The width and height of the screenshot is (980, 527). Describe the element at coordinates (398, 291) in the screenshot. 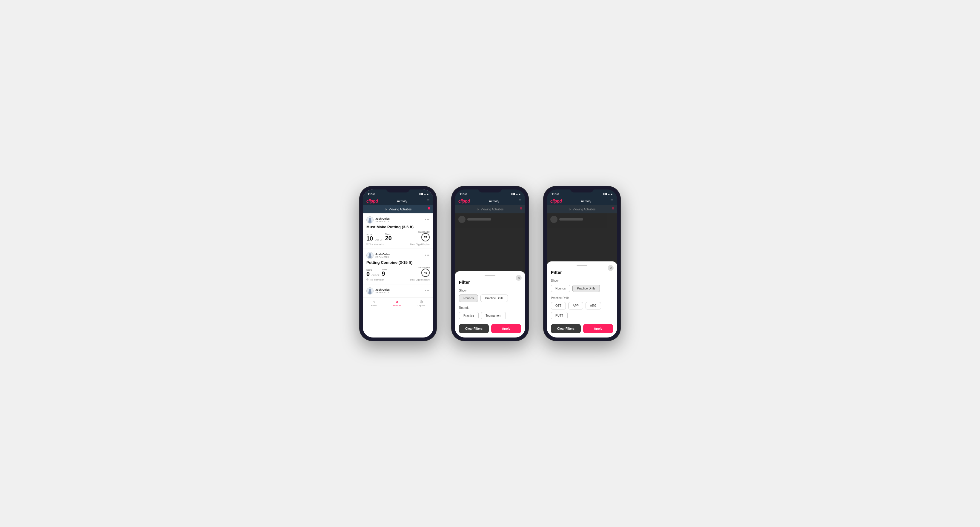

I see `activity-item-3: Josh Coles 28 Feb 2023 •••` at that location.